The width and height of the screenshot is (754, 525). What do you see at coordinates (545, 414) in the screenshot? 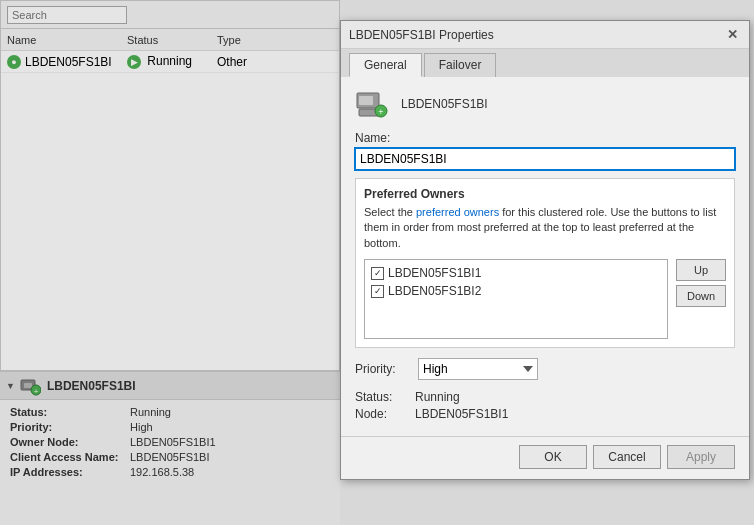
I see `node-info-row: Node: LBDEN05FS1BI1` at bounding box center [545, 414].